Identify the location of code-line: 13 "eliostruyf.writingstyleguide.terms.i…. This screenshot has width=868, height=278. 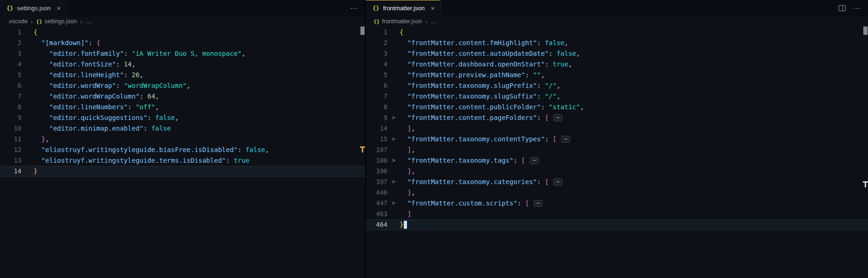
(183, 161).